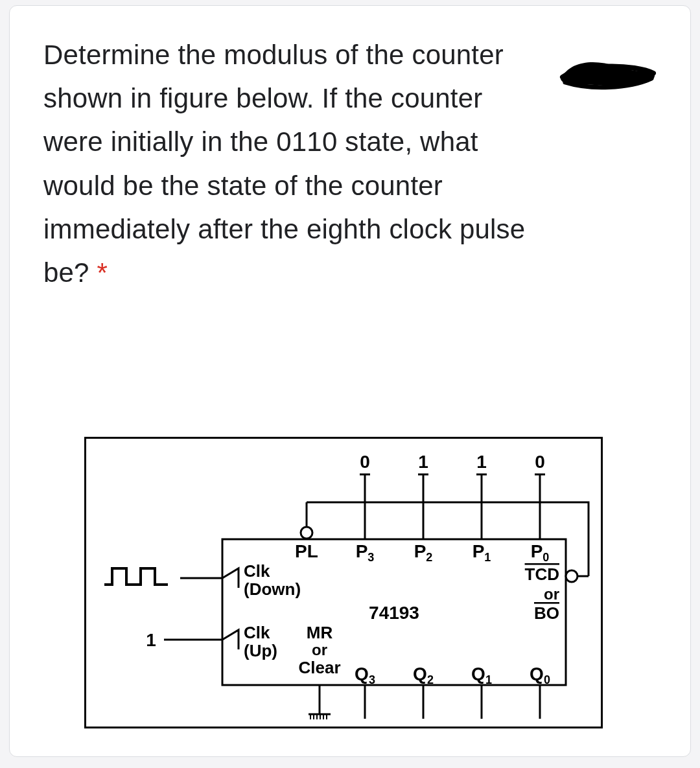  I want to click on svg-text: P1, so click(482, 552).